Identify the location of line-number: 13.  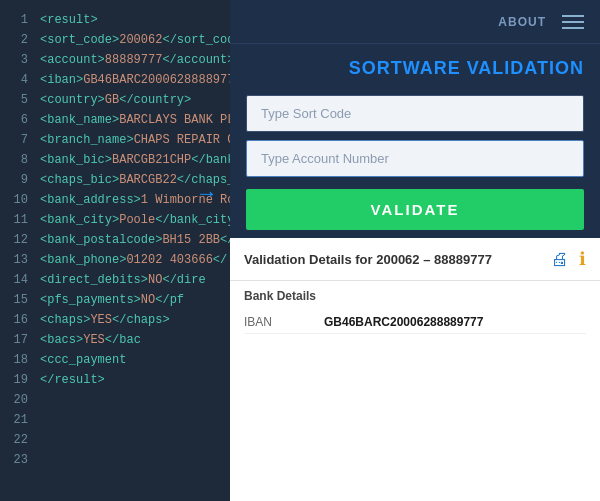
(20, 260).